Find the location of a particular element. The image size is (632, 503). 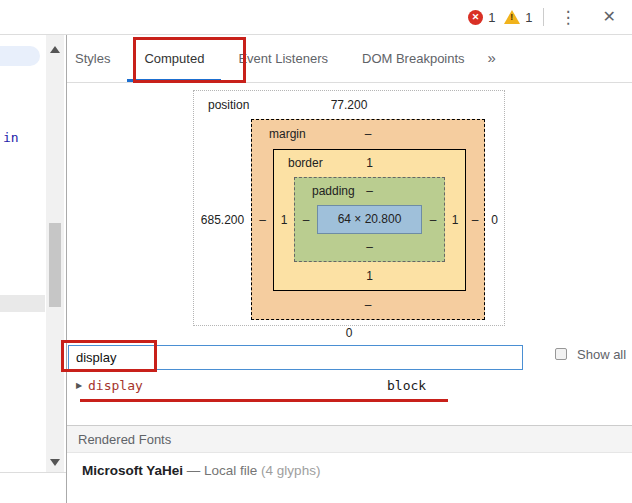

scroll-up-icon is located at coordinates (55, 50).